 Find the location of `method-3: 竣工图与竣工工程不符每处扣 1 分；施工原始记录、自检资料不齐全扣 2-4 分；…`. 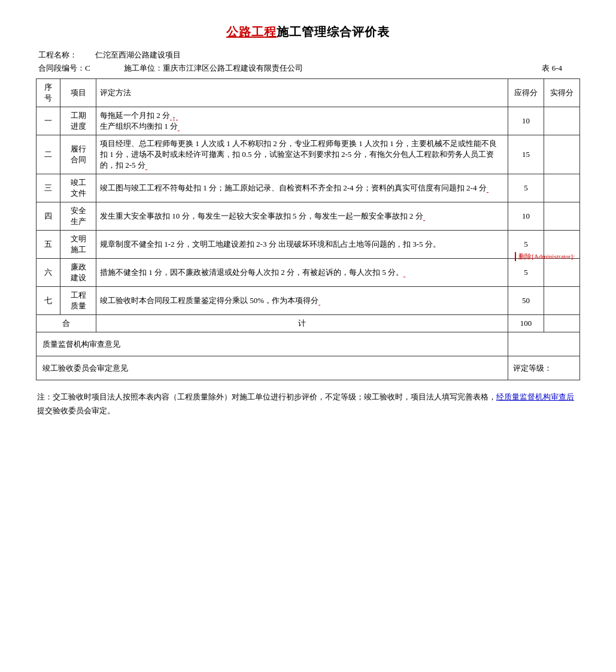

method-3: 竣工图与竣工工程不符每处扣 1 分；施工原始记录、自检资料不齐全扣 2-4 分；… is located at coordinates (302, 188).